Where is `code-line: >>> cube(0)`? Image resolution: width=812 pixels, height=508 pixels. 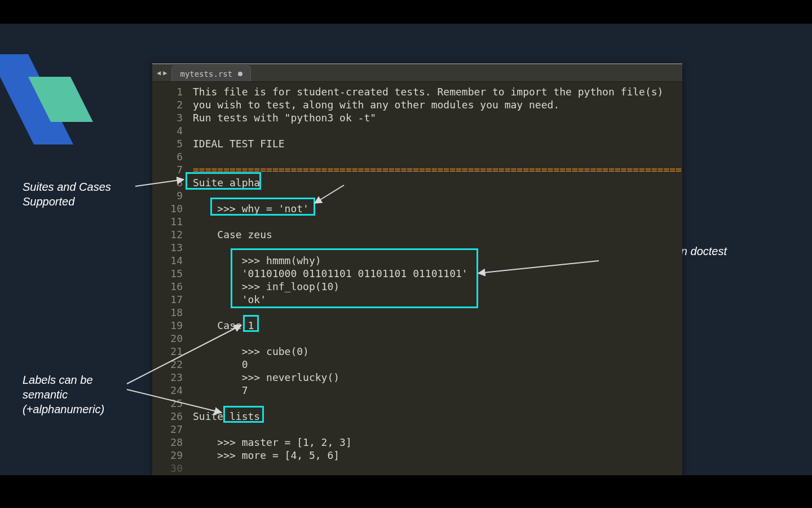 code-line: >>> cube(0) is located at coordinates (438, 351).